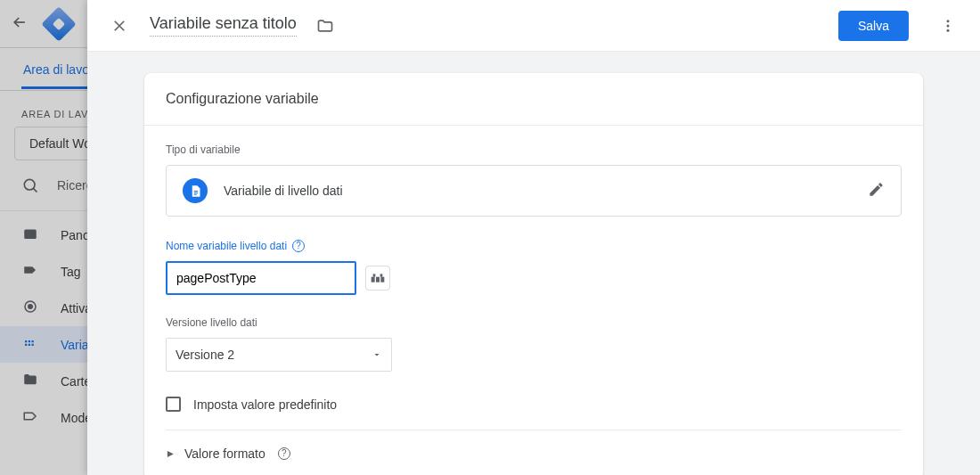 The width and height of the screenshot is (980, 475). I want to click on version-value: Versione 2, so click(205, 355).